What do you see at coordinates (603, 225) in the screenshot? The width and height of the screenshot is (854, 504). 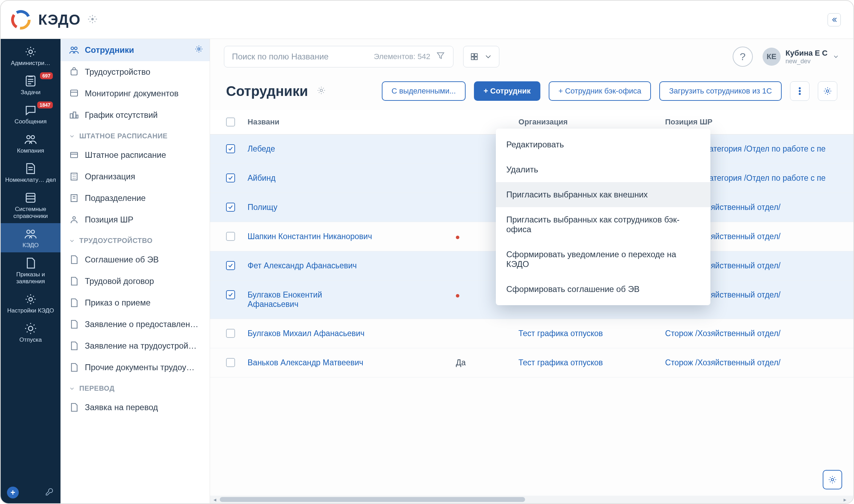 I see `menu-item-invite-backoffice: Пригласить выбранных как сотрудников бэк…` at bounding box center [603, 225].